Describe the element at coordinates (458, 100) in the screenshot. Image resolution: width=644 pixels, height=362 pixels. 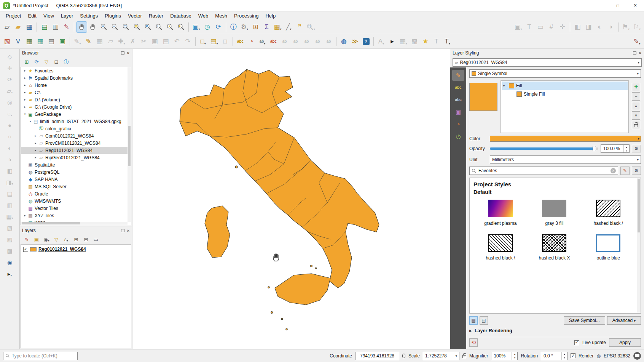
I see `styling-tab-masks: abc` at that location.